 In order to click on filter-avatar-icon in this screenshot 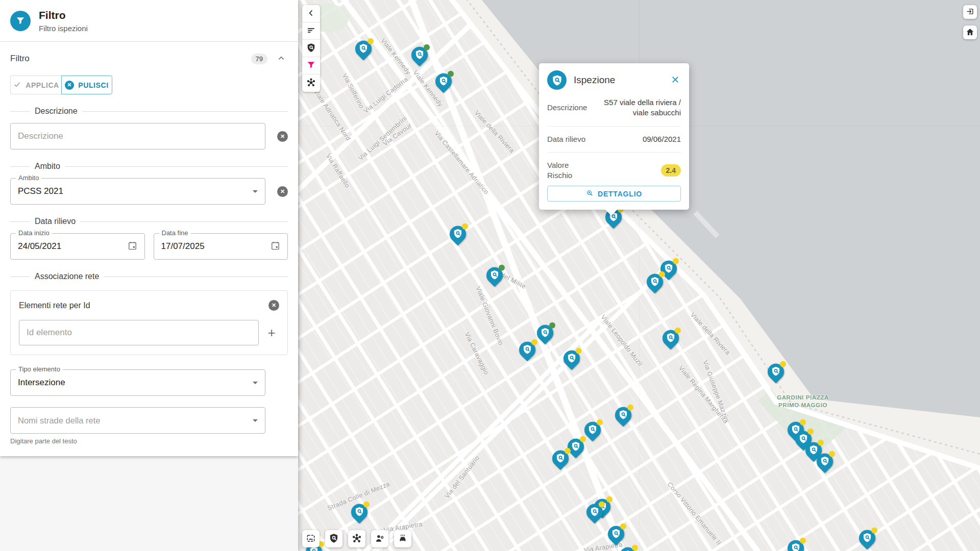, I will do `click(20, 21)`.